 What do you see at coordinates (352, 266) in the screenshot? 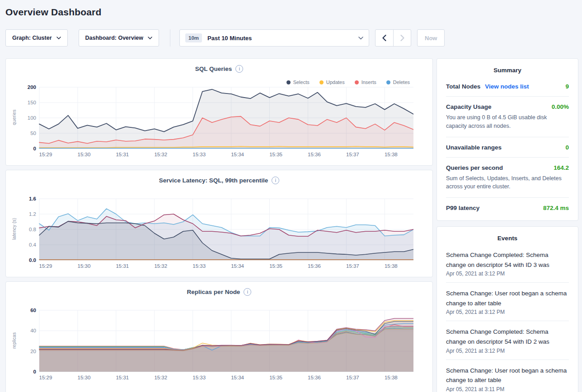
I see `x-axis-tick: 15:37` at bounding box center [352, 266].